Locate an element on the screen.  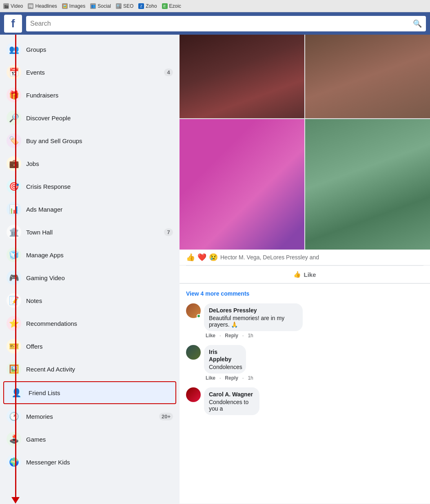
tab-zoho-label: Zoho is located at coordinates (151, 6).